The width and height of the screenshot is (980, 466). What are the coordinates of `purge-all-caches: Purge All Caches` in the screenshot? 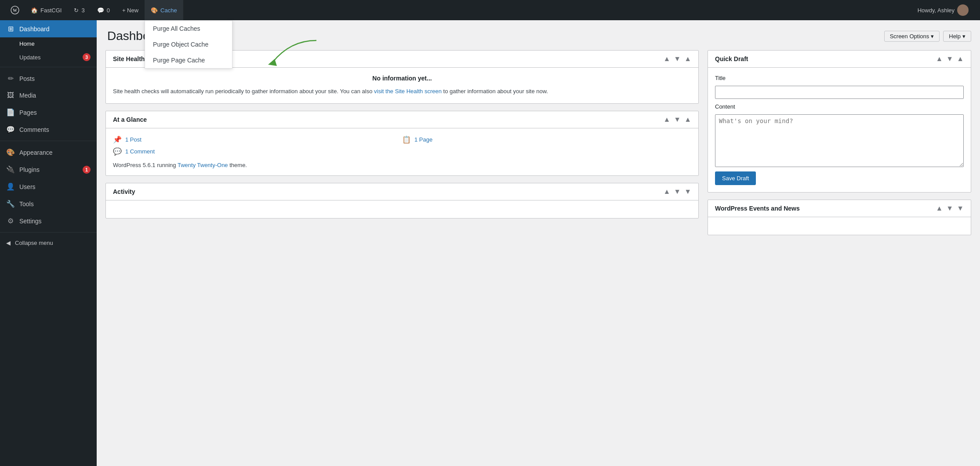 It's located at (189, 29).